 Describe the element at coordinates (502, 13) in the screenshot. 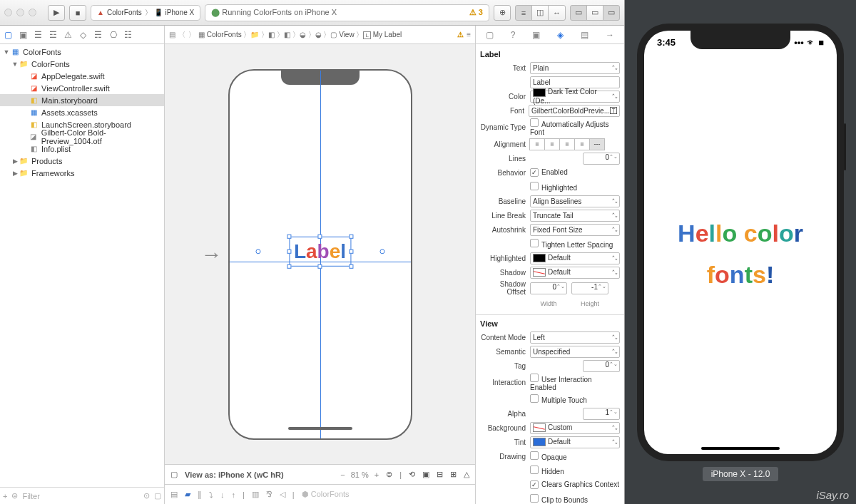

I see `library-button: ⊕` at that location.